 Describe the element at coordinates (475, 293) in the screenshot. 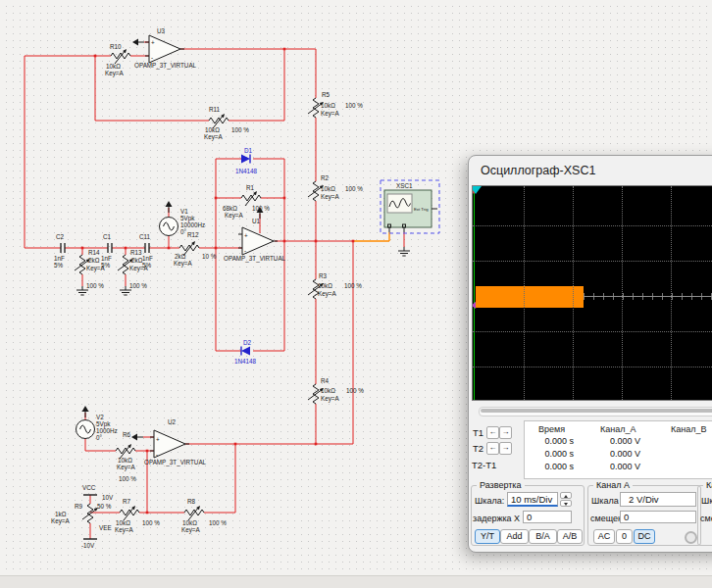

I see `scope-left-axis` at that location.